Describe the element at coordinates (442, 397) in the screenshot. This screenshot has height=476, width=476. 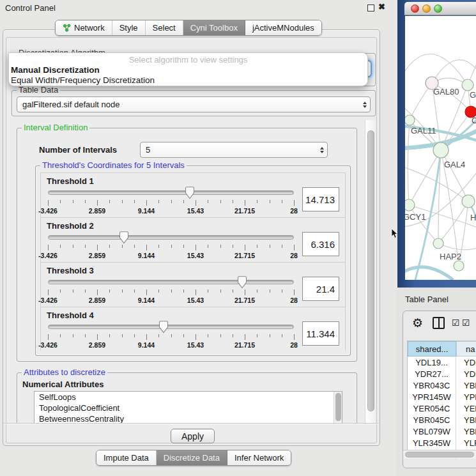
I see `table-row: YPR145WYPR1` at that location.